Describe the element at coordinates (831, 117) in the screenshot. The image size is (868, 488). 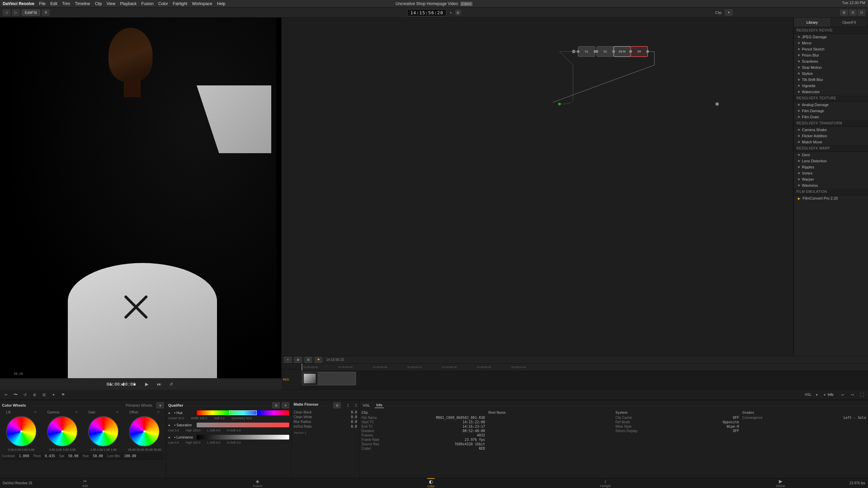
I see `fx-item-film-grain: Film Grain` at that location.